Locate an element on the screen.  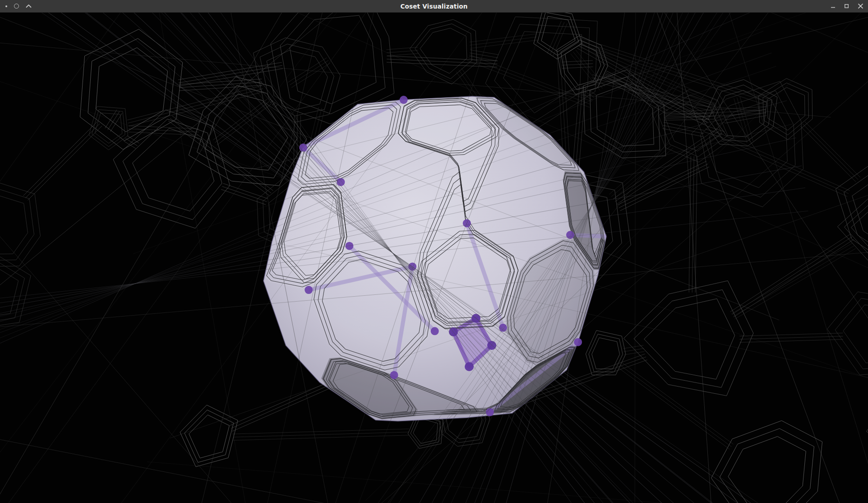
titlebar: Coset Visualization is located at coordinates (434, 6).